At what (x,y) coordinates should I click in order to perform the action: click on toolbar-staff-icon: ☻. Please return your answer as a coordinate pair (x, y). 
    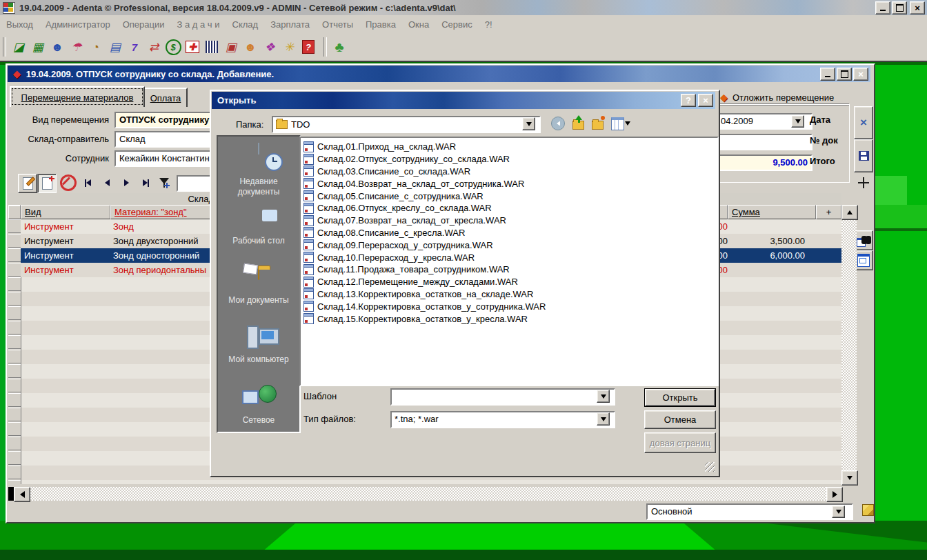
    Looking at the image, I should click on (57, 47).